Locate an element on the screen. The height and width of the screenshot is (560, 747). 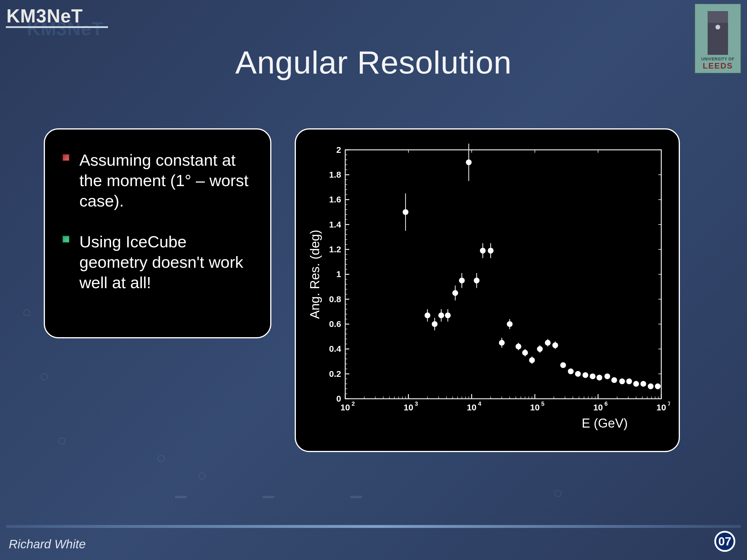
svg-text: 1.4 is located at coordinates (335, 224).